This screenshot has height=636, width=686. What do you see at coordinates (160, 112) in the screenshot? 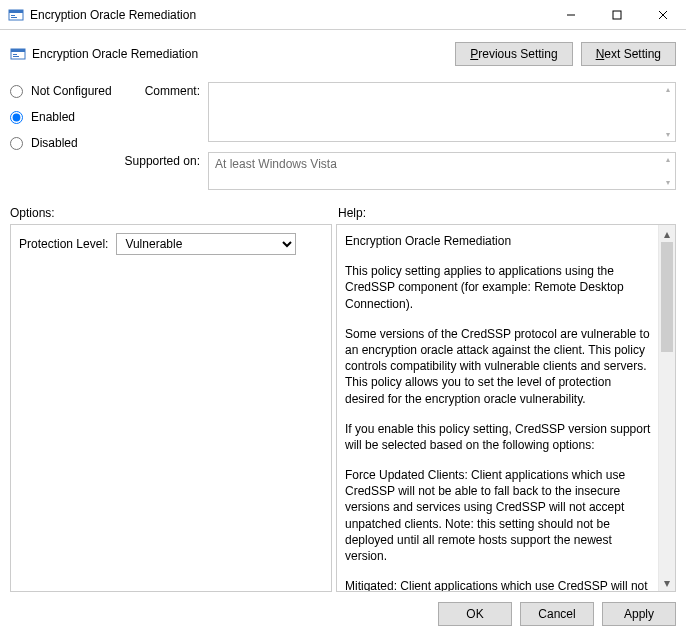
I see `comment-label: Comment:` at bounding box center [160, 112].